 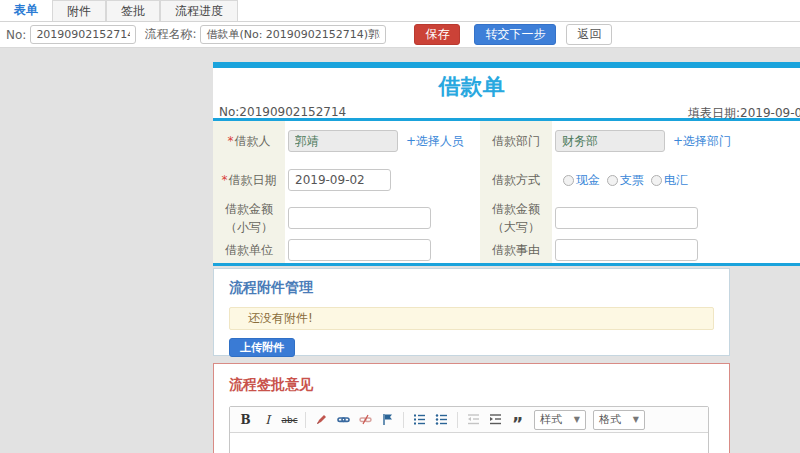 I want to click on editor-toolbar: B I abc, so click(x=469, y=420).